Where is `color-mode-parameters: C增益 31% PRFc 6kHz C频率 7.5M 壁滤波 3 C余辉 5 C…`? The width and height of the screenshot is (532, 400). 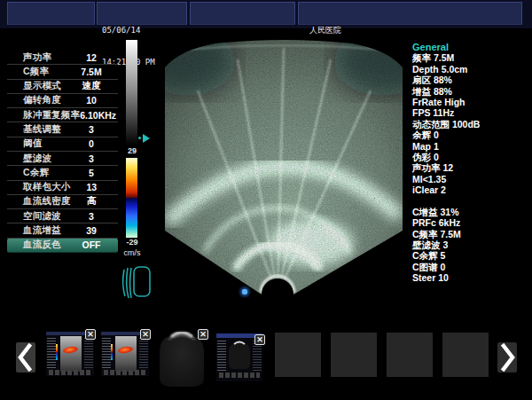 color-mode-parameters: C增益 31% PRFc 6kHz C频率 7.5M 壁滤波 3 C余辉 5 C… is located at coordinates (470, 245).